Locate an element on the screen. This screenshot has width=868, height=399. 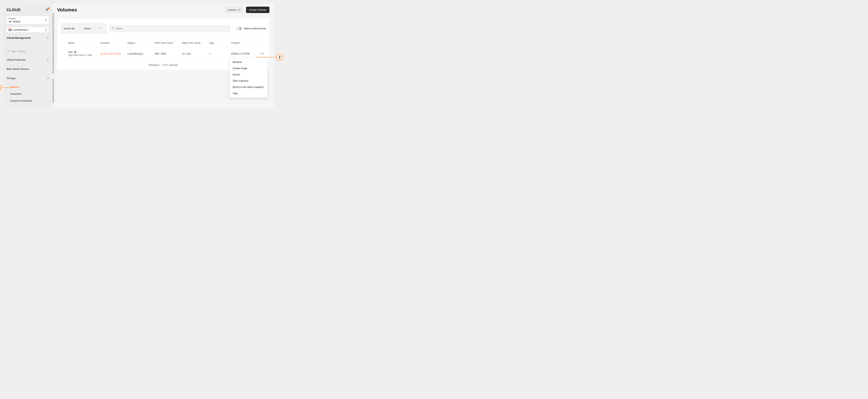
col-tags: Tags is located at coordinates (219, 43).